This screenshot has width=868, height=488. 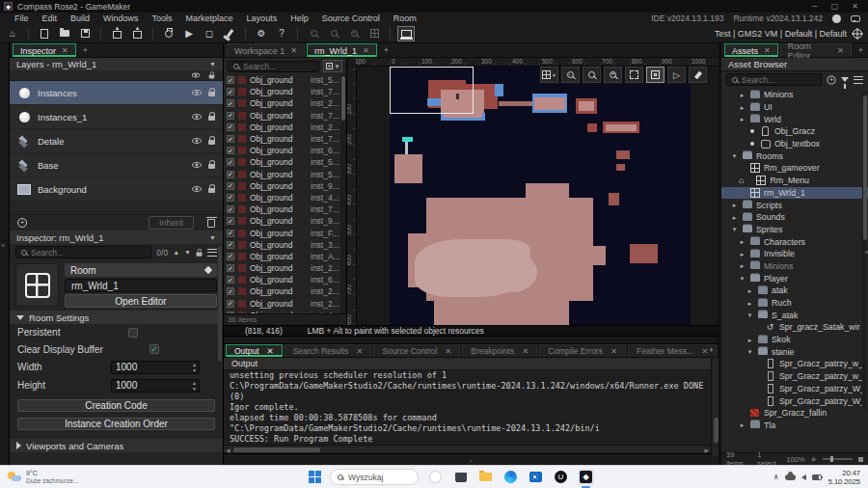 I want to click on tag-icon, so click(x=208, y=270).